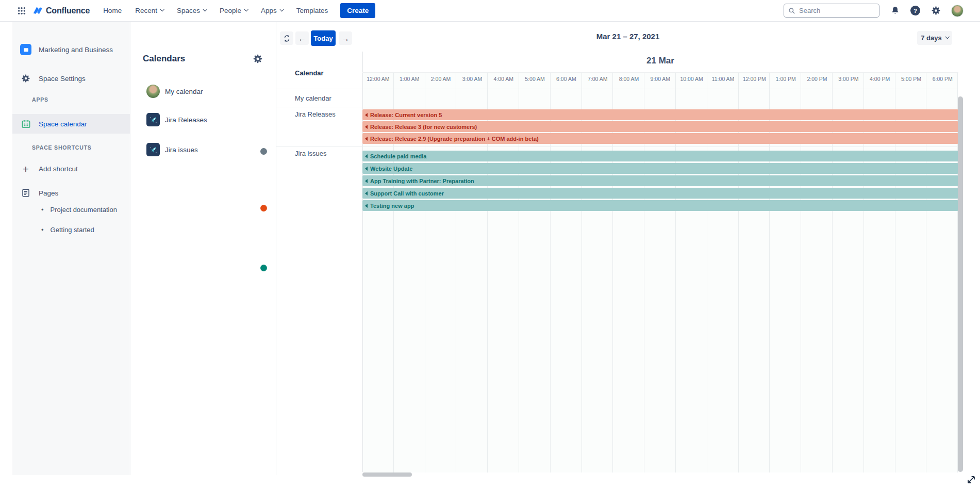 Image resolution: width=980 pixels, height=489 pixels. I want to click on grid-header-underline, so click(617, 89).